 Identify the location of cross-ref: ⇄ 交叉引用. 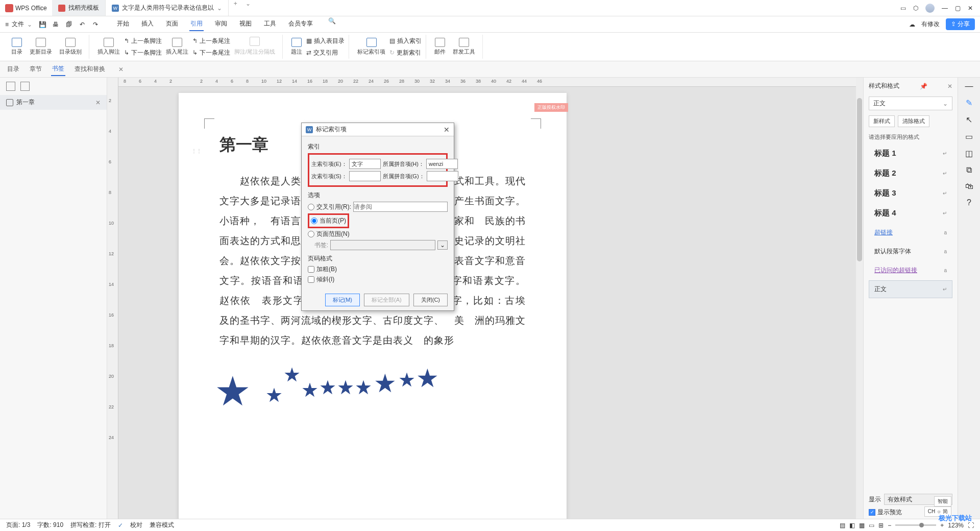
(326, 53).